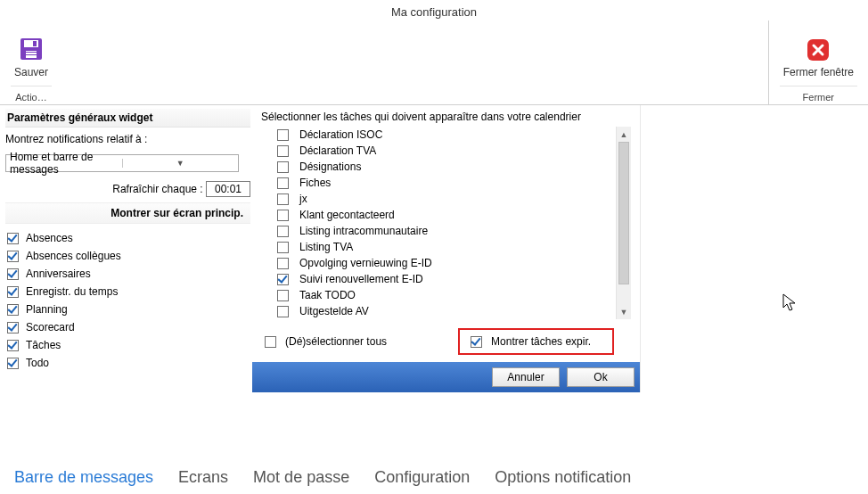 The width and height of the screenshot is (868, 494). I want to click on task-list-item: Suivi renouvellement E-ID, so click(446, 279).